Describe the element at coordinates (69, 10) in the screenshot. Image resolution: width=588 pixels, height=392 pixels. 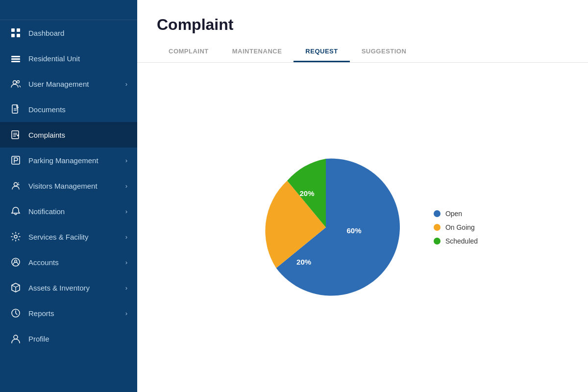
I see `sidebar-logo` at that location.